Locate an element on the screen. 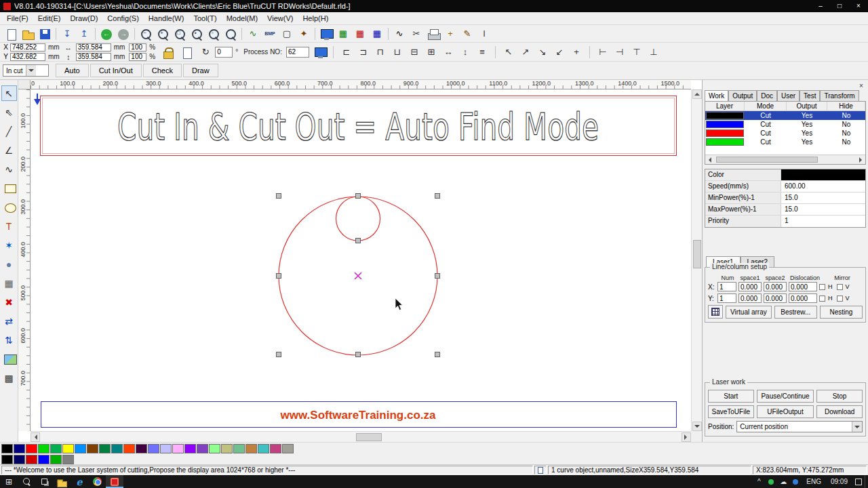 The width and height of the screenshot is (868, 488). mode-cut-in-out-button: Cut In/Out is located at coordinates (116, 70).